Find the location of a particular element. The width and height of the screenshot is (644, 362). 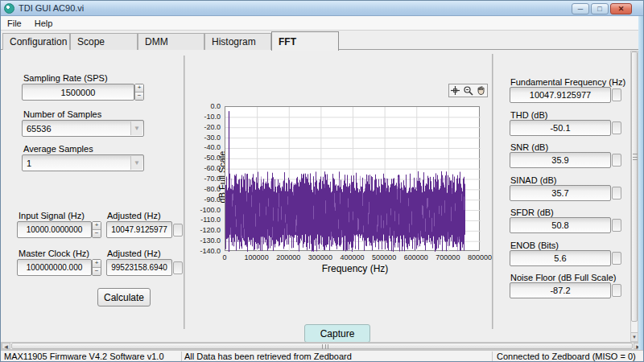

capture-button: Capture is located at coordinates (337, 333).